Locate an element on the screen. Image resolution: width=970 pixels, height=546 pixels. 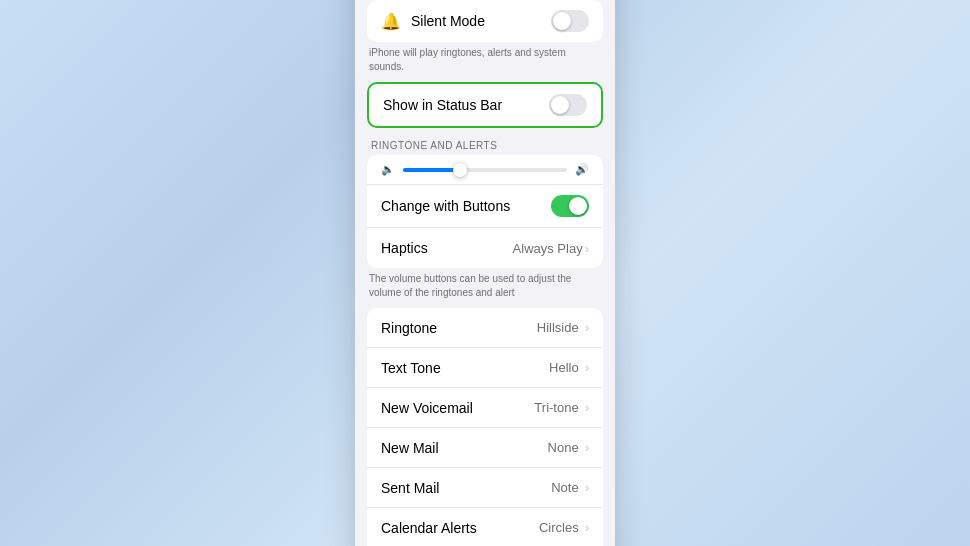
change-with-buttons-label: Change with Buttons is located at coordinates (466, 206).